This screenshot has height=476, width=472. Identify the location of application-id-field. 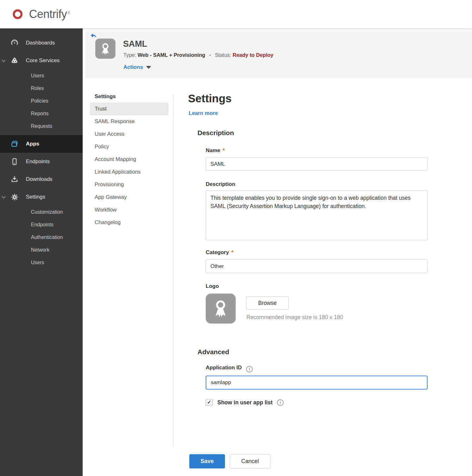
(317, 383).